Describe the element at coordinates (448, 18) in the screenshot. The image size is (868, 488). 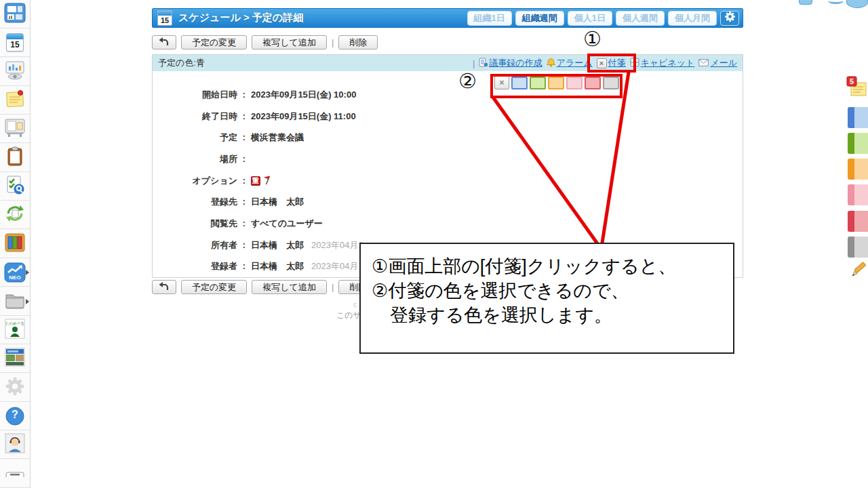
I see `app-header: 15 スケジュール > 予定の詳細 組織1日組織週間個人1日個人週間個人月間` at that location.